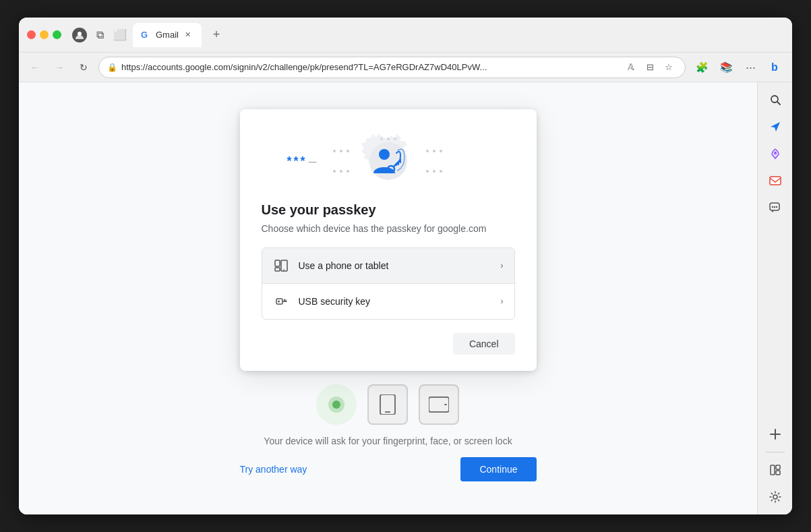 Image resolution: width=811 pixels, height=532 pixels. What do you see at coordinates (388, 405) in the screenshot?
I see `phone-device-icon` at bounding box center [388, 405].